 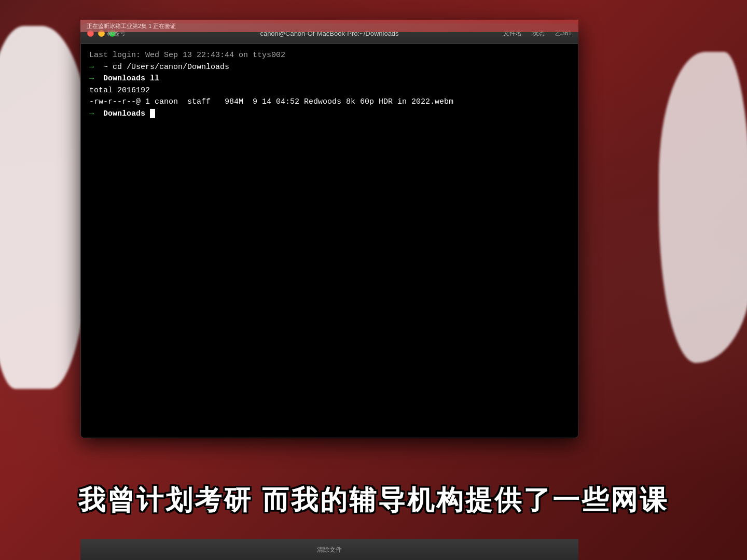 I want to click on notification-bar: 正在监听冰箱工业第2集 1 正在验证, so click(x=329, y=26).